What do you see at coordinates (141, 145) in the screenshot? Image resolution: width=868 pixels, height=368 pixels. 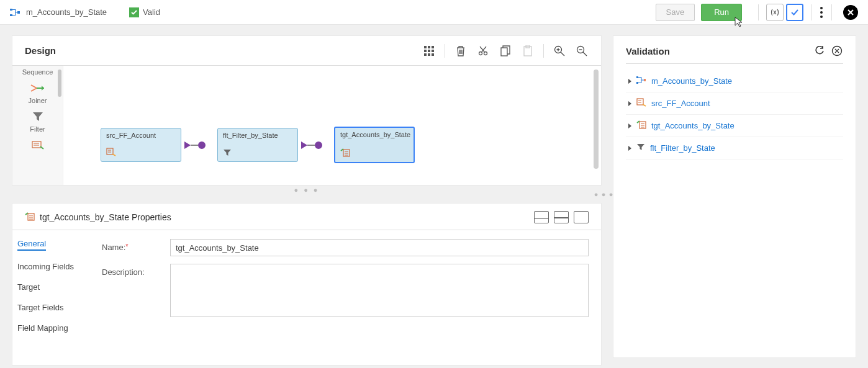 I see `node-source: src_FF_Account` at bounding box center [141, 145].